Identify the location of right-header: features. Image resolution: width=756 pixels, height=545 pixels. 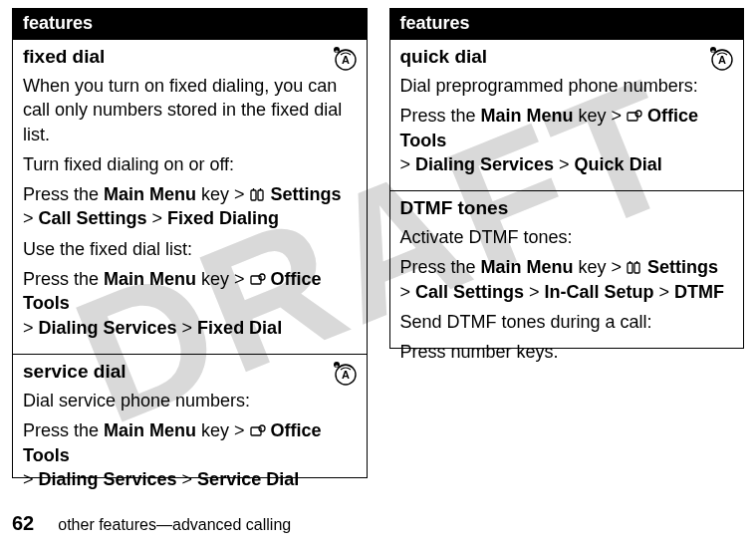
(568, 24).